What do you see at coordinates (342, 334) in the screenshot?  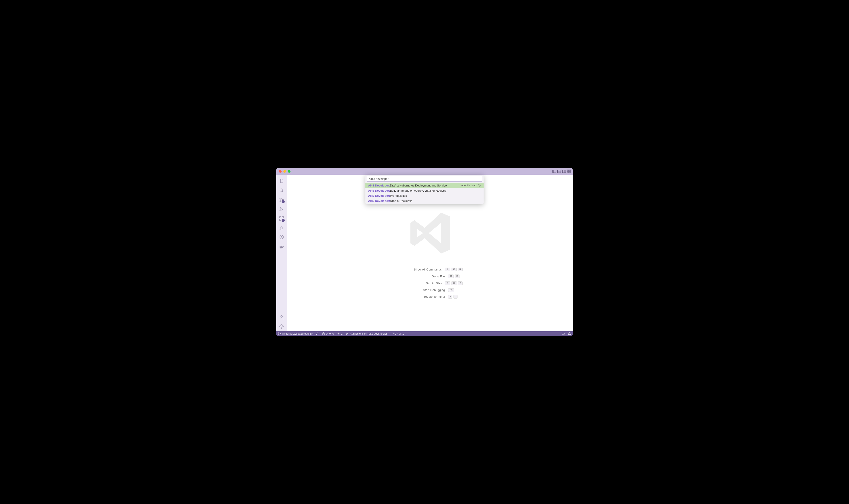 I see `status-ports-count: 1` at bounding box center [342, 334].